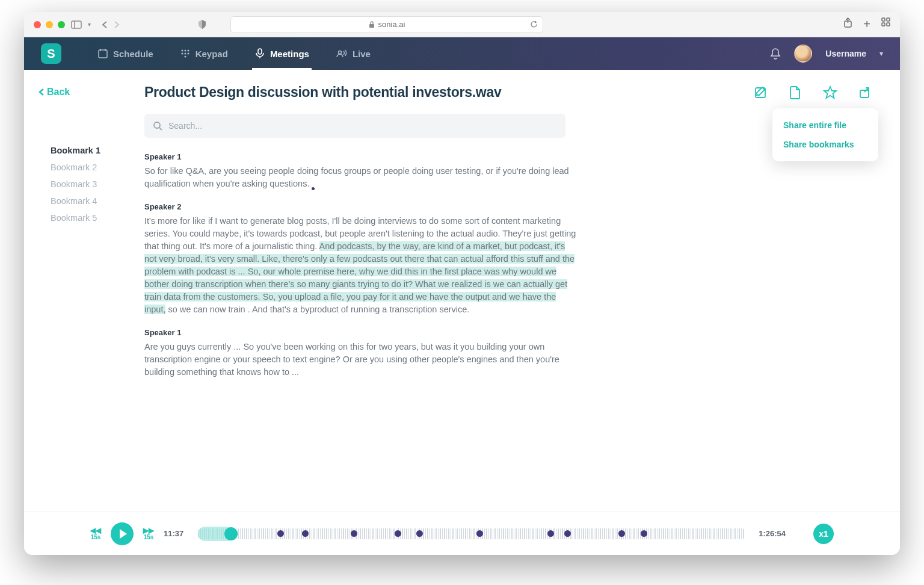 The height and width of the screenshot is (585, 924). Describe the element at coordinates (122, 534) in the screenshot. I see `play-button` at that location.